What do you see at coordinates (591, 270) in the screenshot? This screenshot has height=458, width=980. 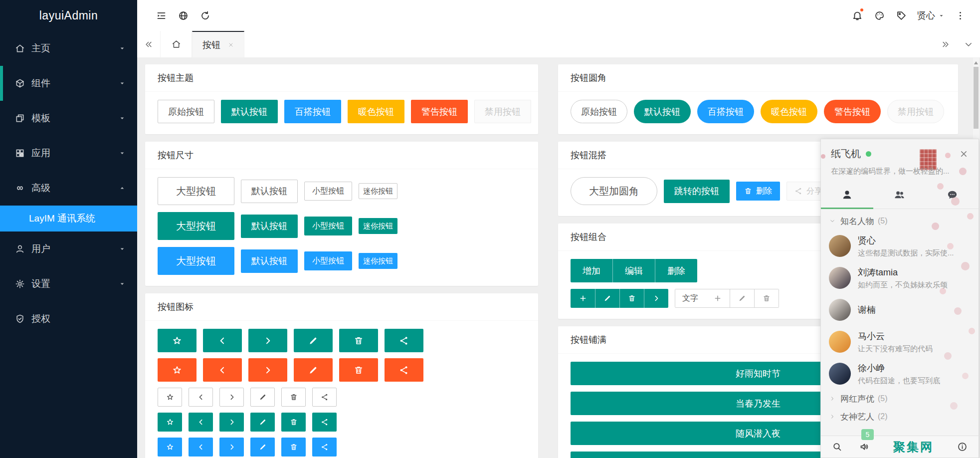 I see `group-button: 增加` at bounding box center [591, 270].